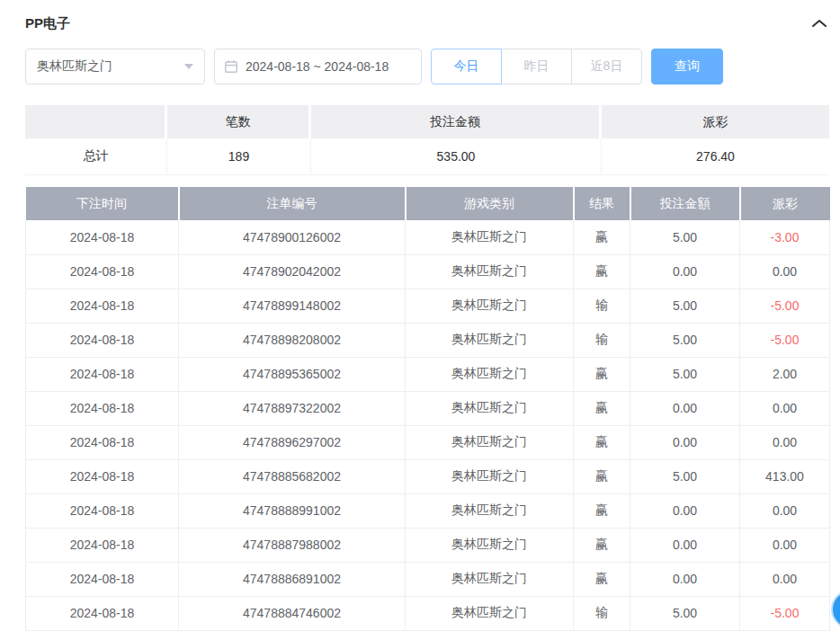  I want to click on summary-total-bet-amount: 535.00, so click(457, 156).